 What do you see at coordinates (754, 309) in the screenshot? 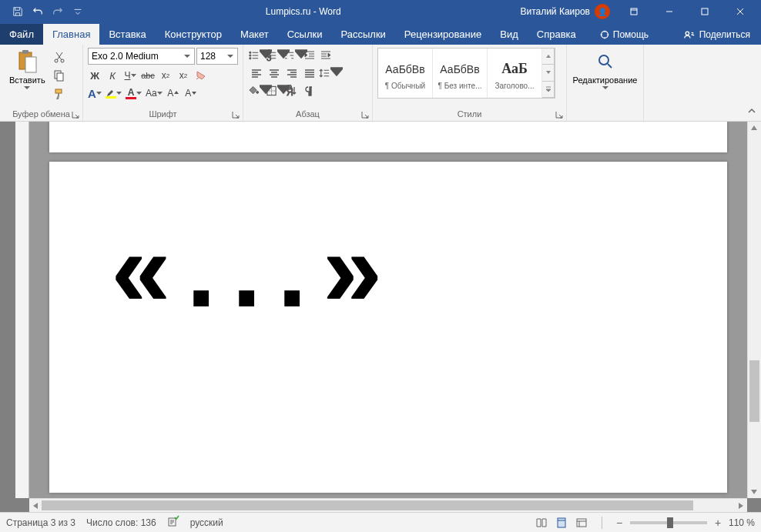
I see `vertical-scrollbar` at bounding box center [754, 309].